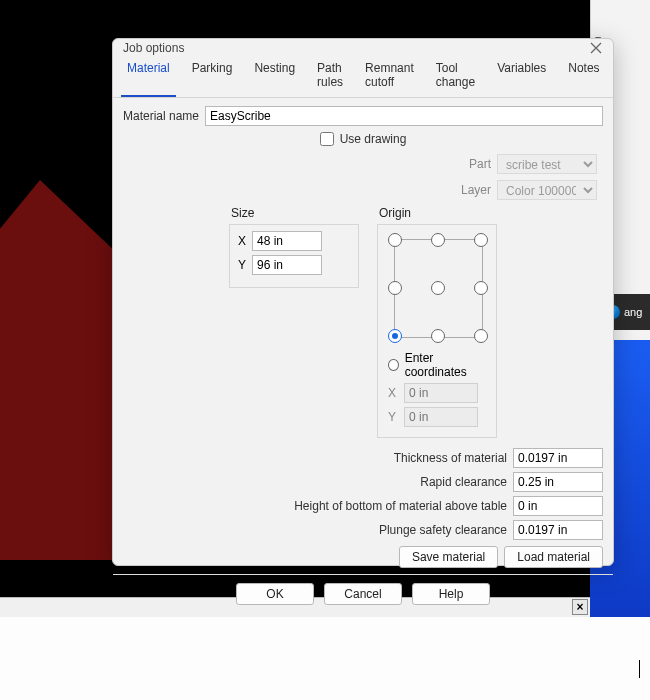  Describe the element at coordinates (558, 482) in the screenshot. I see `rapid-input` at that location.